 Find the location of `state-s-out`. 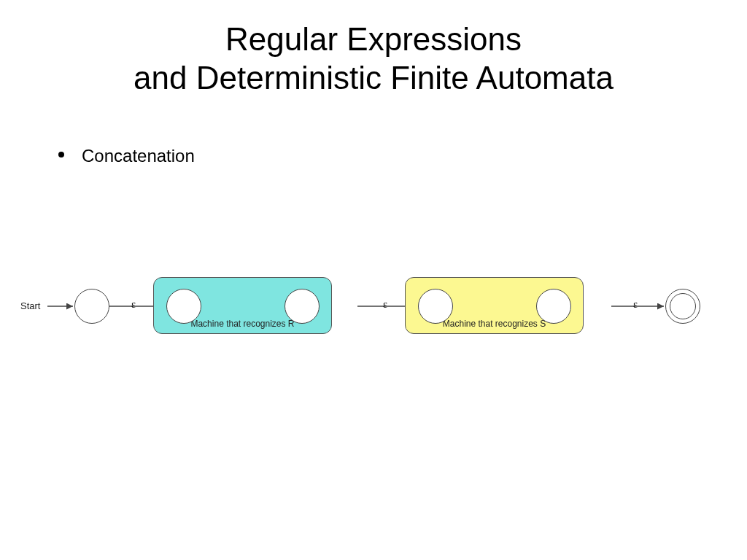

state-s-out is located at coordinates (554, 306).